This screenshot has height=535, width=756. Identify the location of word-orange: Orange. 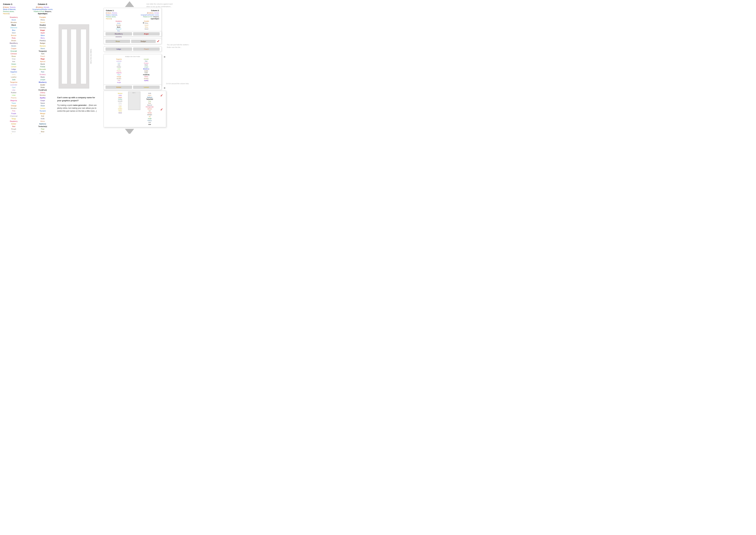
(14, 106).